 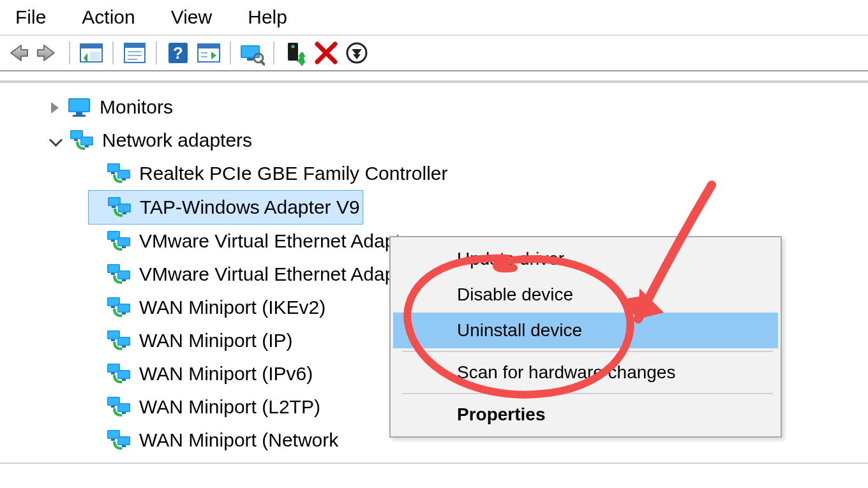 I want to click on menu-action: Action, so click(x=108, y=17).